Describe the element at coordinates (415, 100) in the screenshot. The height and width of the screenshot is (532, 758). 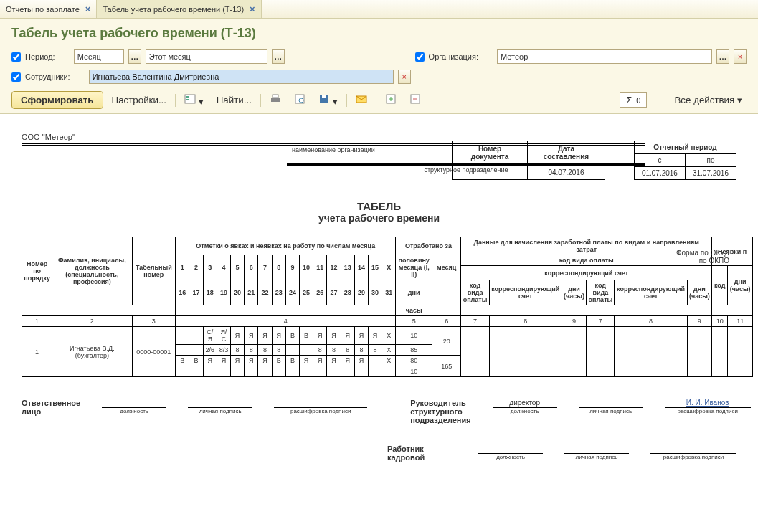
I see `collapse-icon` at that location.